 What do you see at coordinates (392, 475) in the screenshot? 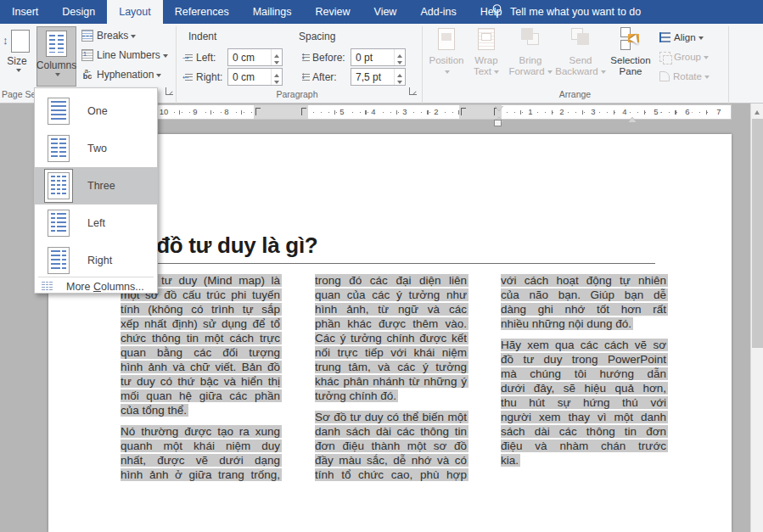
I see `selected-text: tính tổ chức cao, phù hợp` at bounding box center [392, 475].